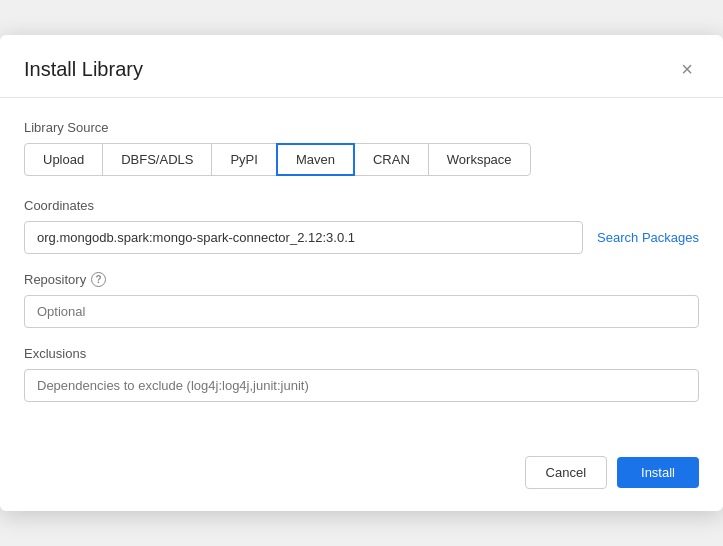  I want to click on tab-workspace: Workspace, so click(480, 160).